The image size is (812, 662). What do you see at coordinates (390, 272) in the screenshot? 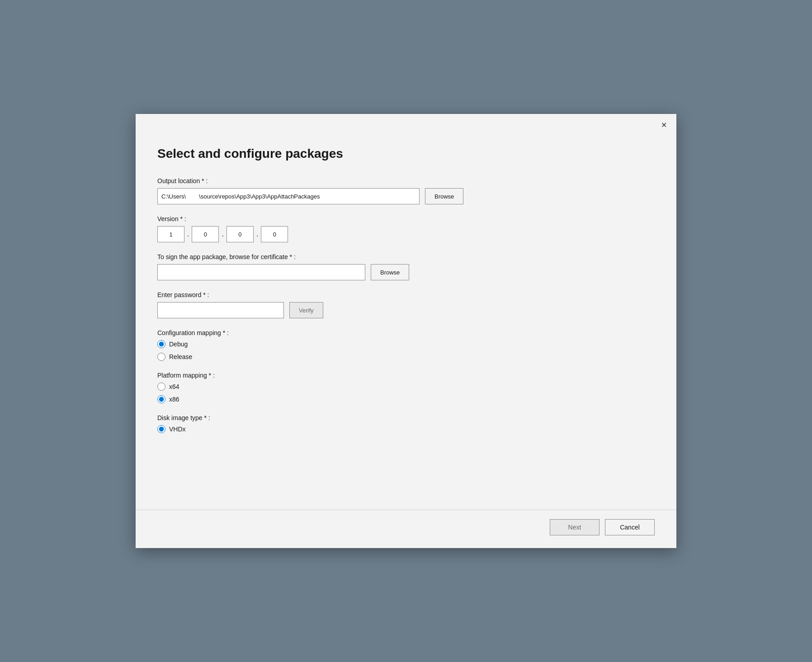
I see `certificate-browse-button: Browse` at bounding box center [390, 272].